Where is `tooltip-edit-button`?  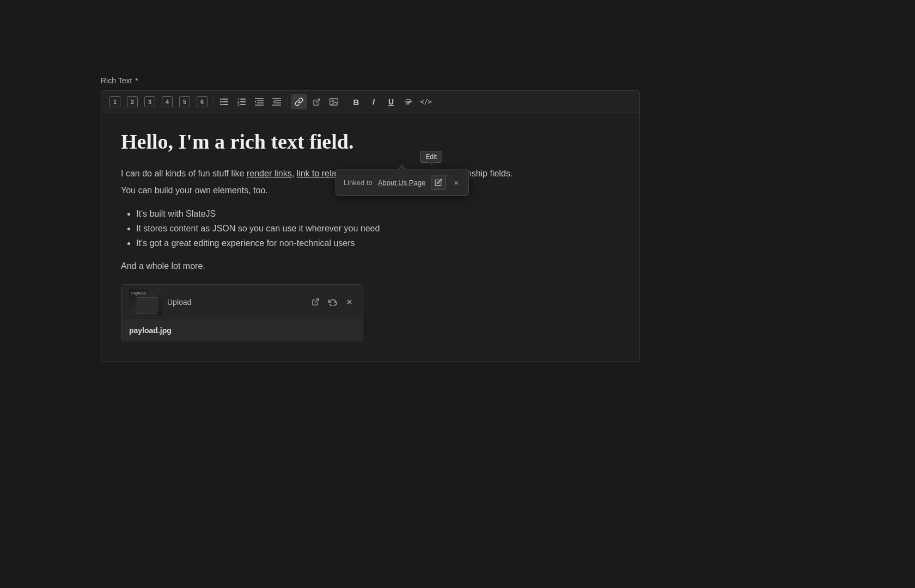
tooltip-edit-button is located at coordinates (438, 182).